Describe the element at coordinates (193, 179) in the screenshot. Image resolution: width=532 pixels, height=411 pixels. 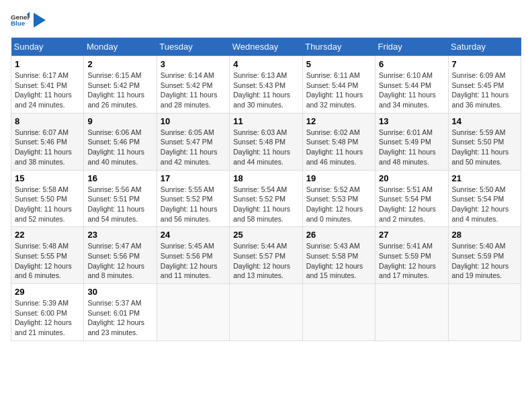
I see `day-number: 17` at that location.